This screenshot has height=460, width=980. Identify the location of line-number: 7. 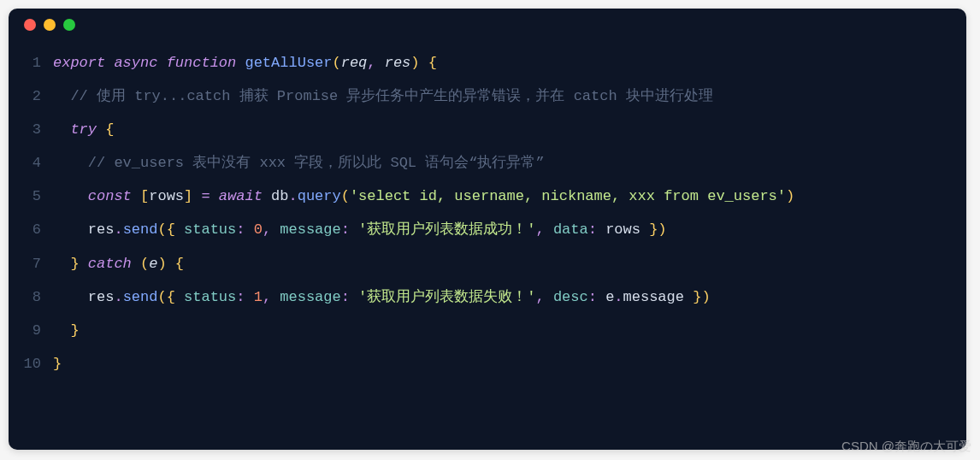
(31, 263).